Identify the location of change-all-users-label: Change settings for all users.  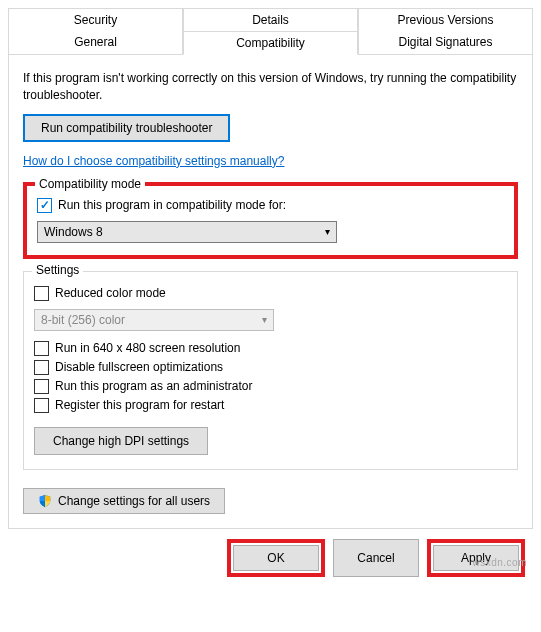
(134, 501).